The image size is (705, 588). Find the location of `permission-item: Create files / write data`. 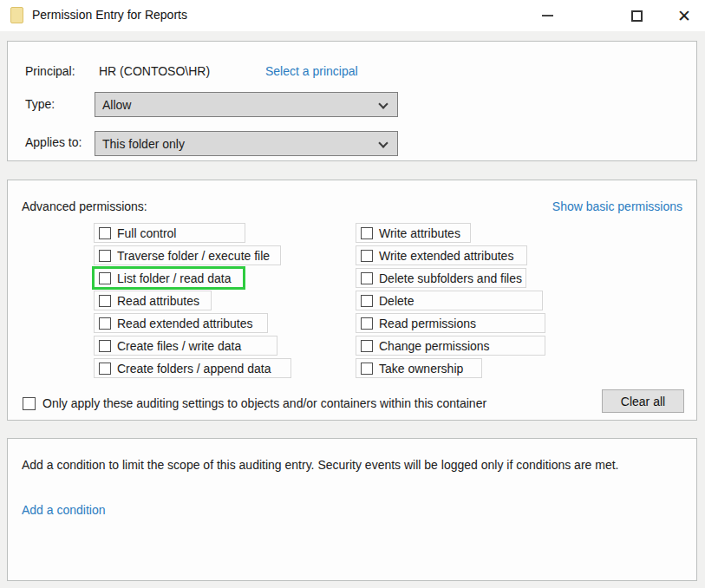

permission-item: Create files / write data is located at coordinates (186, 345).